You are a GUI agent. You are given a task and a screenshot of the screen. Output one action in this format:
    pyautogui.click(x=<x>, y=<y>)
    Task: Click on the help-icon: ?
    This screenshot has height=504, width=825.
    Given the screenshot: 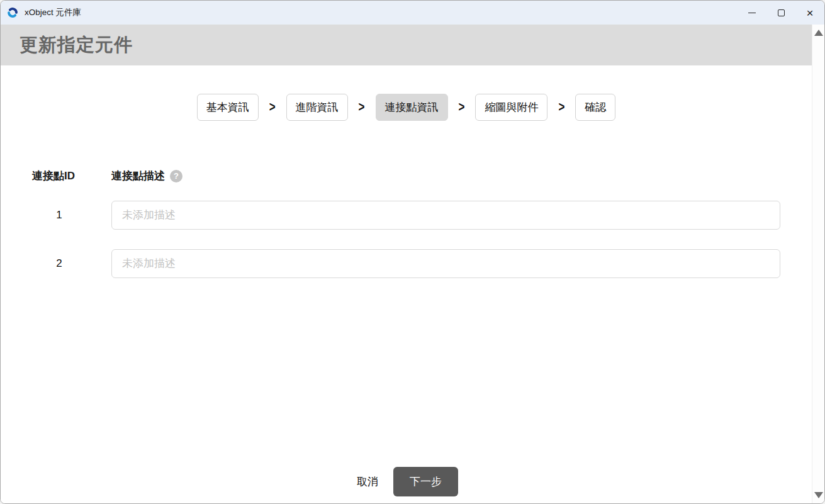 What is the action you would take?
    pyautogui.click(x=176, y=176)
    